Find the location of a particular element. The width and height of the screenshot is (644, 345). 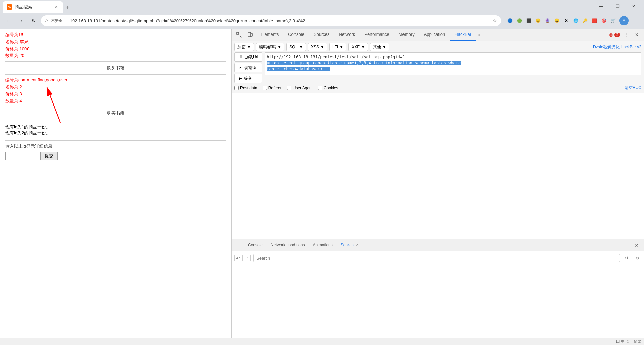

stock-1: 现有id为1的商品一份。 is located at coordinates (115, 127).